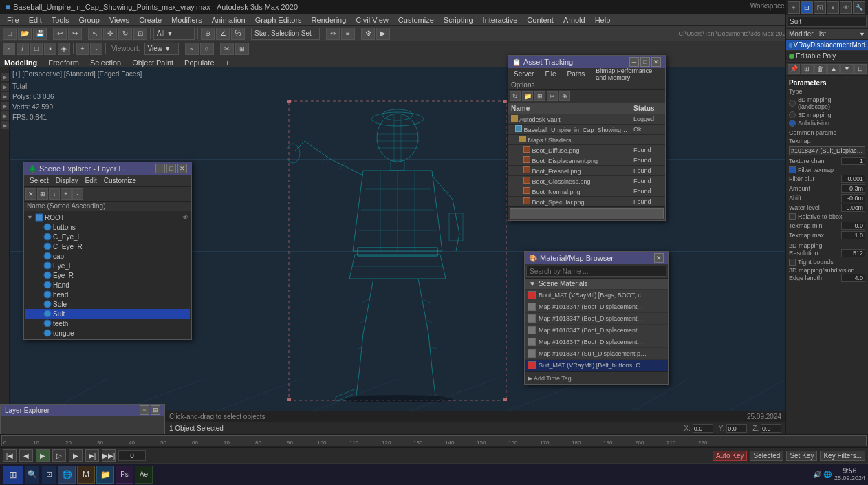 Image resolution: width=868 pixels, height=485 pixels. I want to click on render-setup-button: ⚙, so click(368, 34).